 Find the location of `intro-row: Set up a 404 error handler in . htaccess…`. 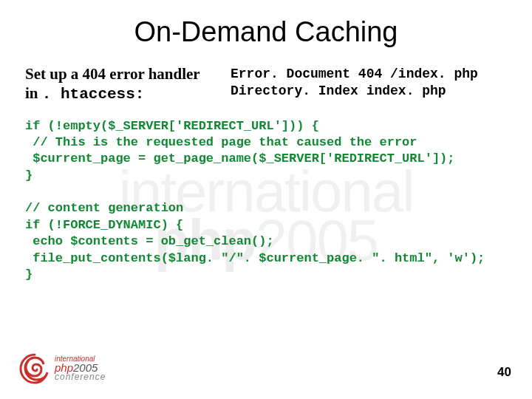

intro-row: Set up a 404 error handler in . htaccess… is located at coordinates (266, 84).